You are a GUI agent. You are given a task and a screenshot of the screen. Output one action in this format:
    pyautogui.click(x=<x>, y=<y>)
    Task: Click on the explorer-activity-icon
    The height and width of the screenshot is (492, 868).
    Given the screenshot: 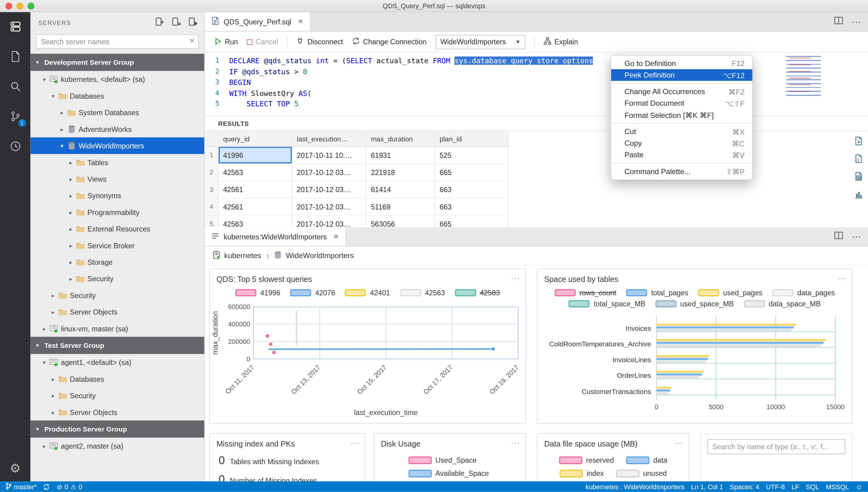 What is the action you would take?
    pyautogui.click(x=15, y=57)
    